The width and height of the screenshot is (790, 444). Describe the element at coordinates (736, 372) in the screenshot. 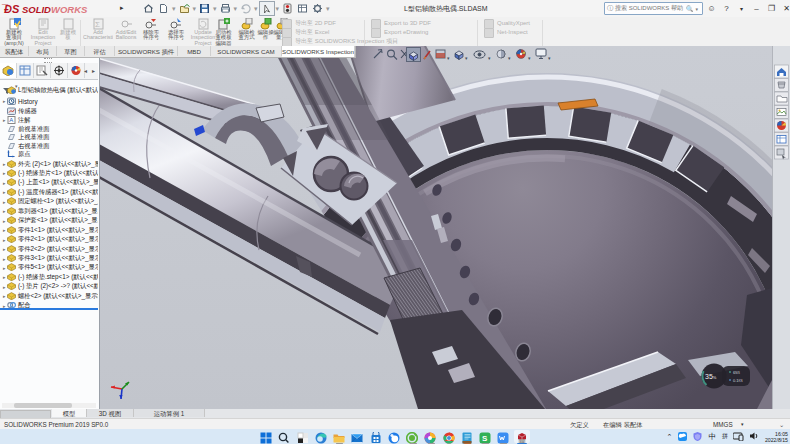

I see `svg-text: 6N/S` at that location.